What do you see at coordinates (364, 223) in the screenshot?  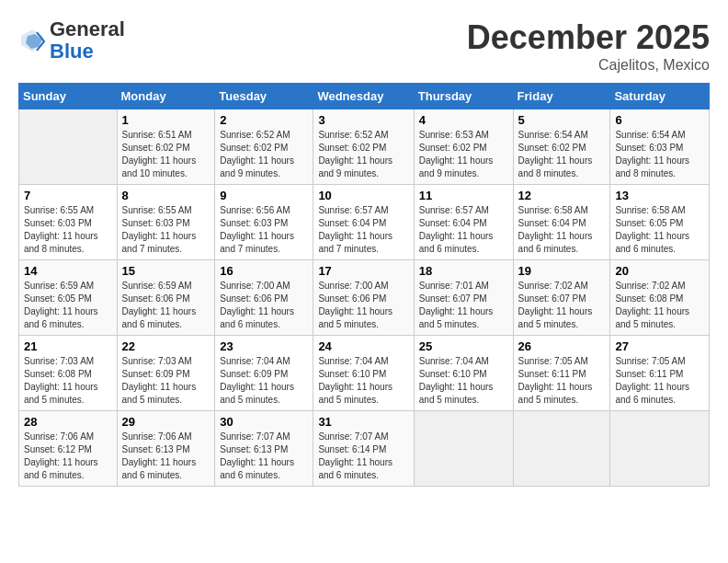 I see `calendar-cell: 10Sunrise: 6:57 AMSunset: 6:04 PMDayligh…` at bounding box center [364, 223].